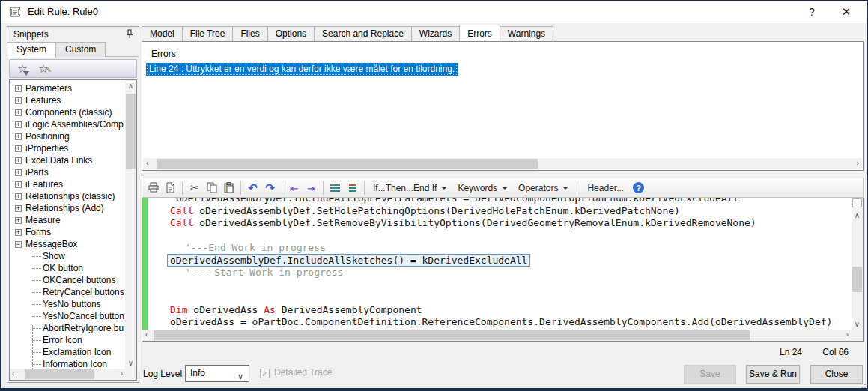 The height and width of the screenshot is (391, 868). I want to click on tree-item-exclamation-icon: Exclamation Icon, so click(67, 352).